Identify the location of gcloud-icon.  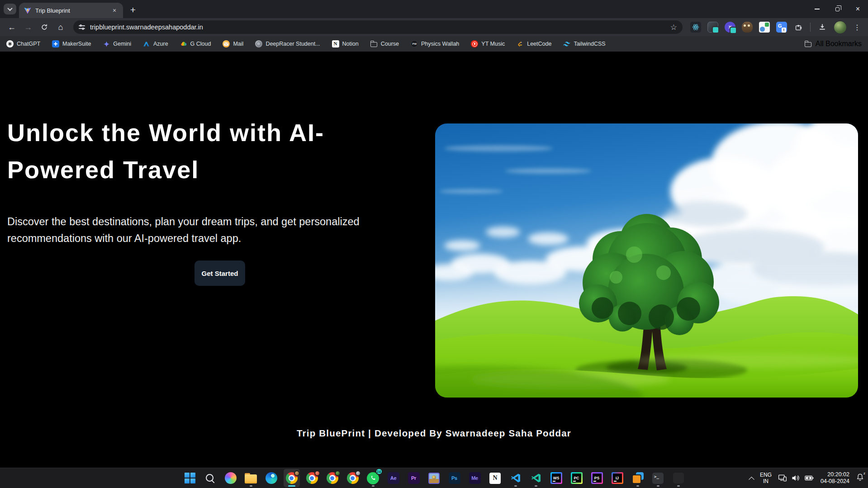
(184, 44).